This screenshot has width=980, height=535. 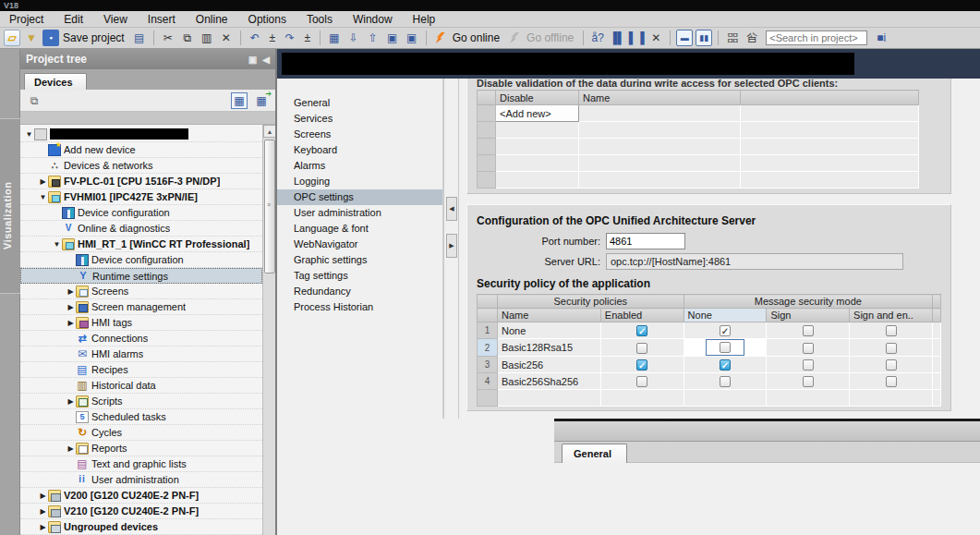 I want to click on stop-runtime-icon: ▣, so click(x=412, y=38).